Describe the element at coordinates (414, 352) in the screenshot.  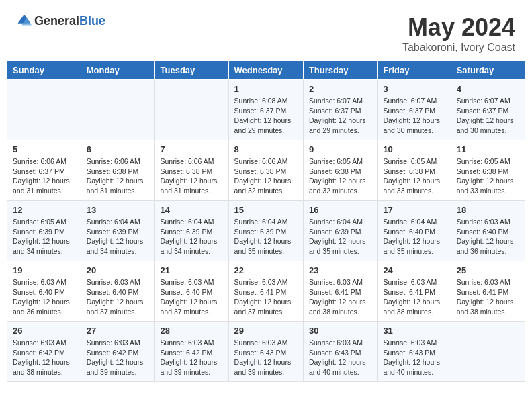
I see `table-row: 31Sunrise: 6:03 AM Sunset: 6:43 PM Dayli…` at that location.